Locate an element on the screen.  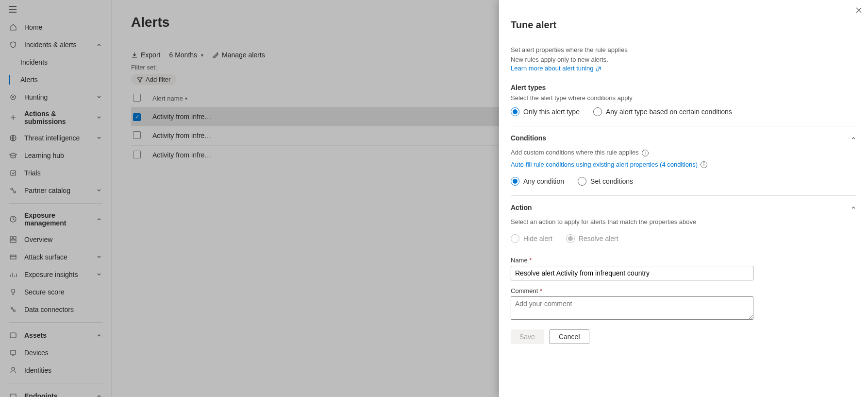
close-button is located at coordinates (859, 10).